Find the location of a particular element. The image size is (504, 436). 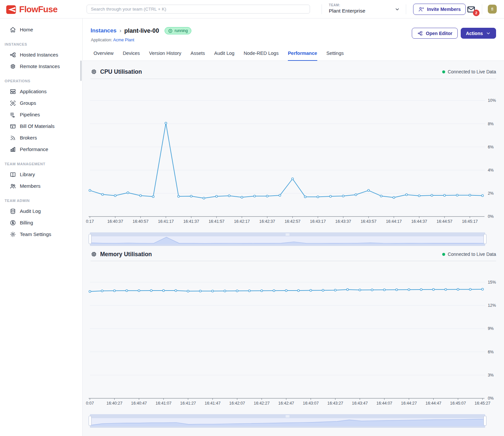

cpu-range-area is located at coordinates (288, 240).